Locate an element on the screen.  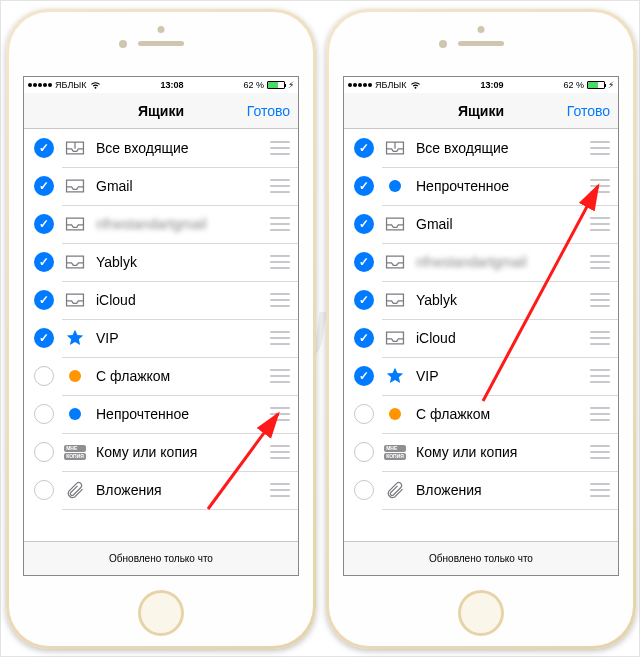
mailbox-label: nfrwstandartgmail is located at coordinates (503, 262).